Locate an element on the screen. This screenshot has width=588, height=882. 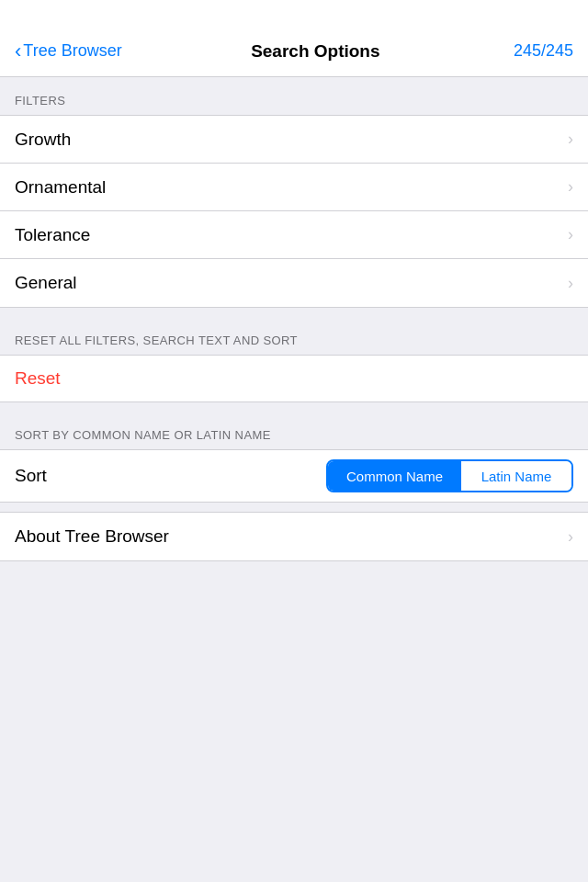
filter-tolerance-label: Tolerance is located at coordinates (52, 235).